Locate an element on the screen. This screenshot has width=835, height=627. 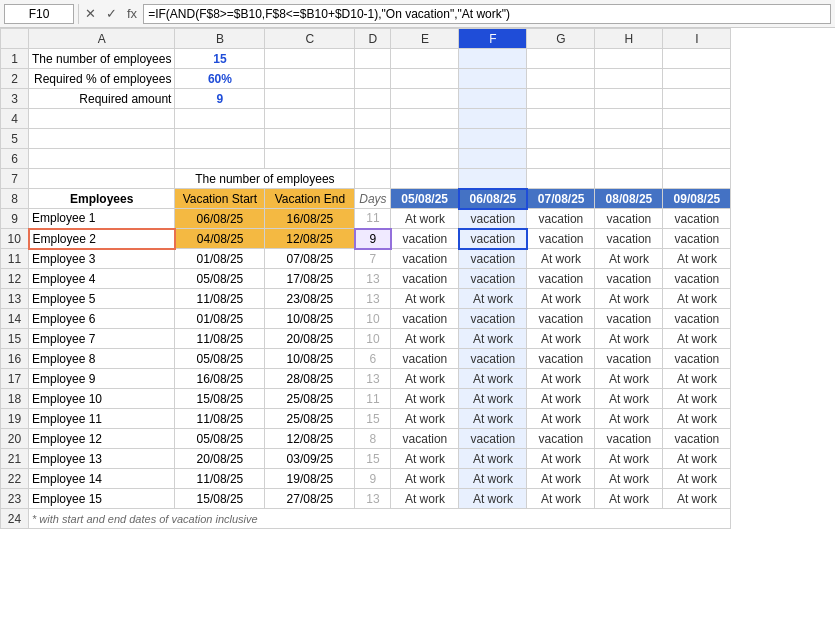
cell-a15: Employee 7 is located at coordinates (102, 339).